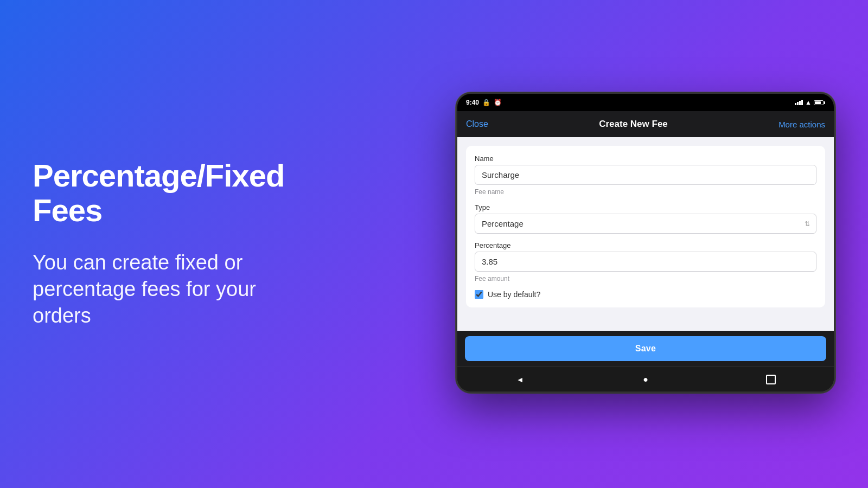 This screenshot has height=488, width=868. I want to click on type-select: Percentage Fixed, so click(646, 223).